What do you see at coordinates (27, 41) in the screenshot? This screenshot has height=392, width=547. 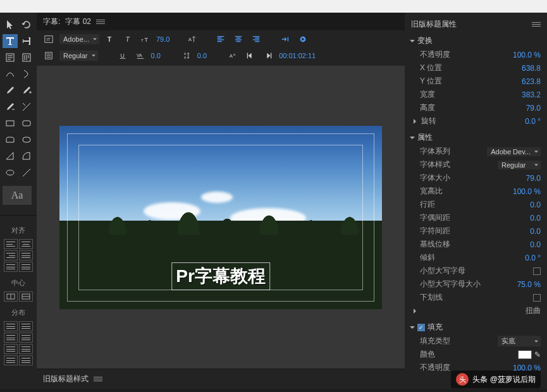 I see `vertical-type-tool` at bounding box center [27, 41].